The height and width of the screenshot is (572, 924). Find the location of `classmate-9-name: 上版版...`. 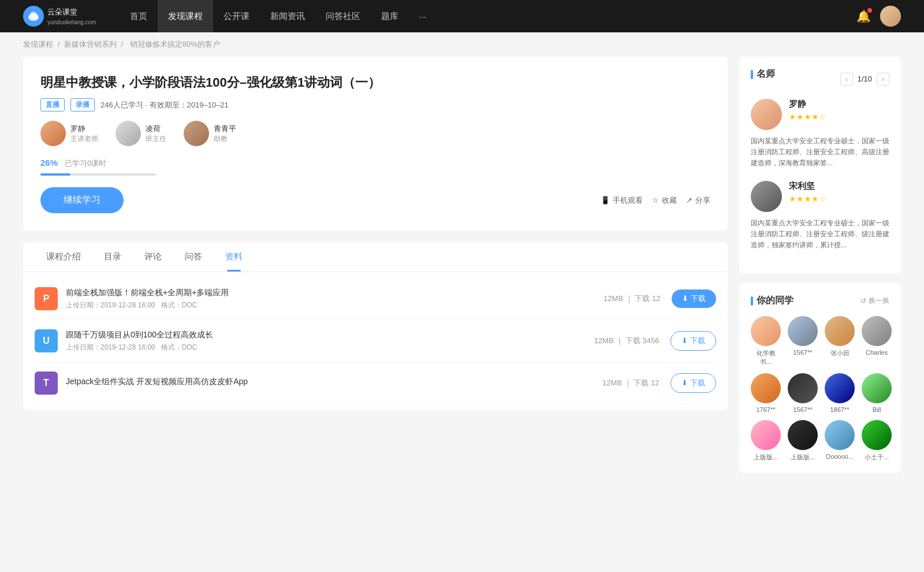

classmate-9-name: 上版版... is located at coordinates (766, 458).